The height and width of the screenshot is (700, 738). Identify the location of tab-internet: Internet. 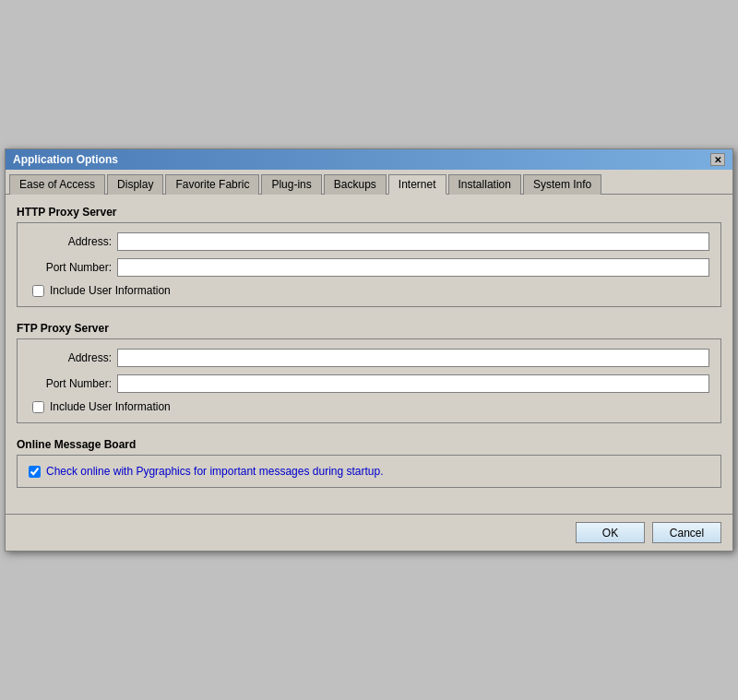
(417, 184).